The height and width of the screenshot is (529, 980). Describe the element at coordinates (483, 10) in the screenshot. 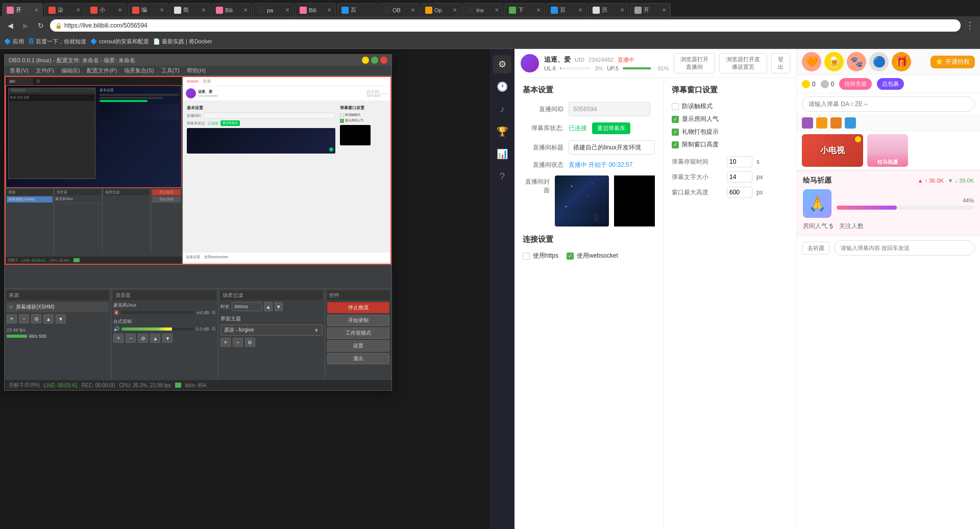

I see `tab-item: Ins ✕` at that location.